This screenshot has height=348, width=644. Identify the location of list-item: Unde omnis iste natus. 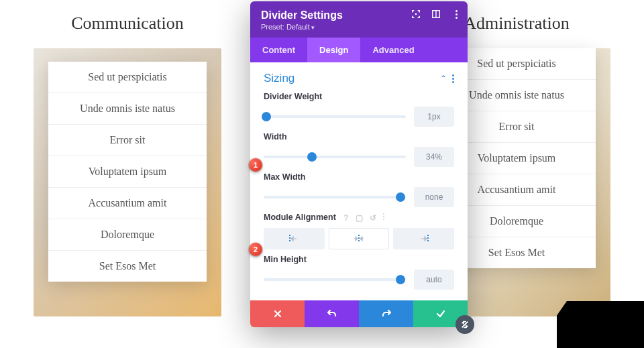
(127, 109).